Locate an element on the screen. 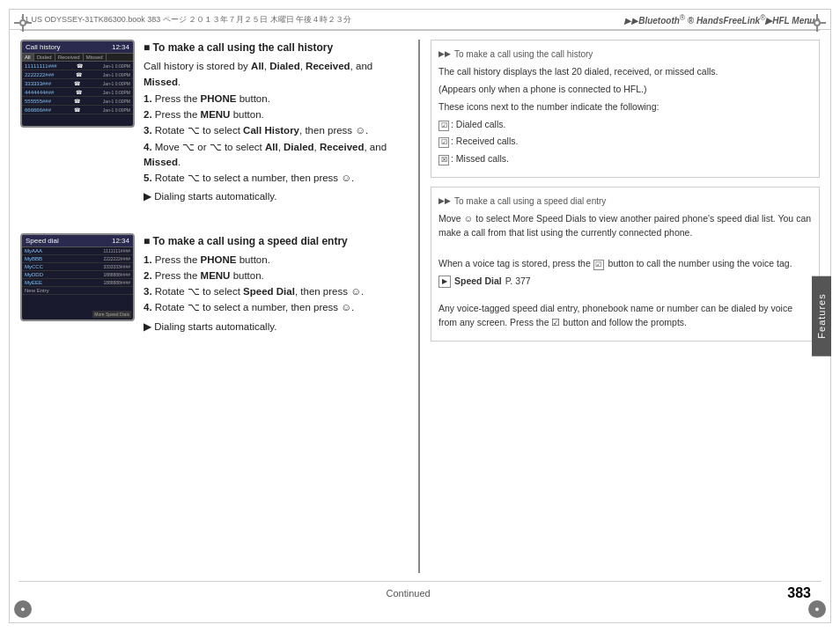 The image size is (840, 632). speed-dial-ref-icon: ▶ is located at coordinates (445, 282).